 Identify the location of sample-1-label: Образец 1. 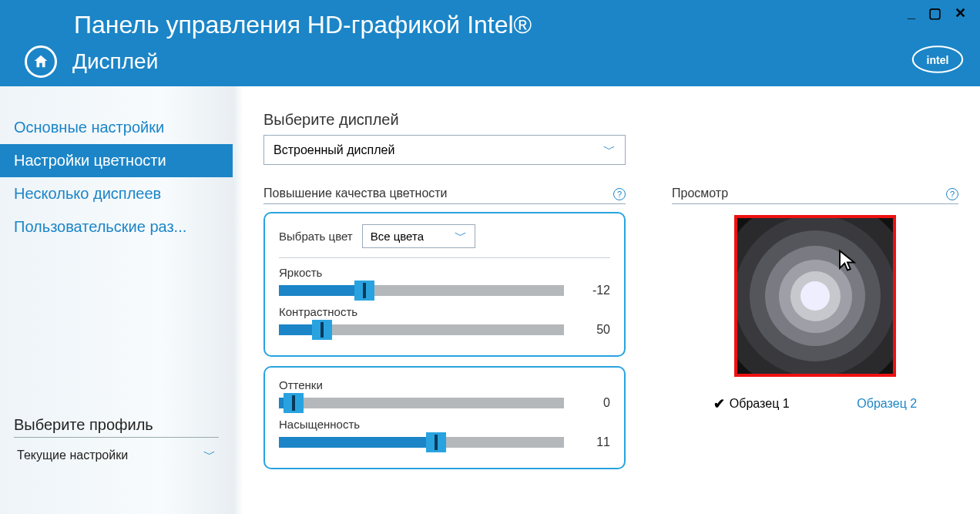
(760, 404).